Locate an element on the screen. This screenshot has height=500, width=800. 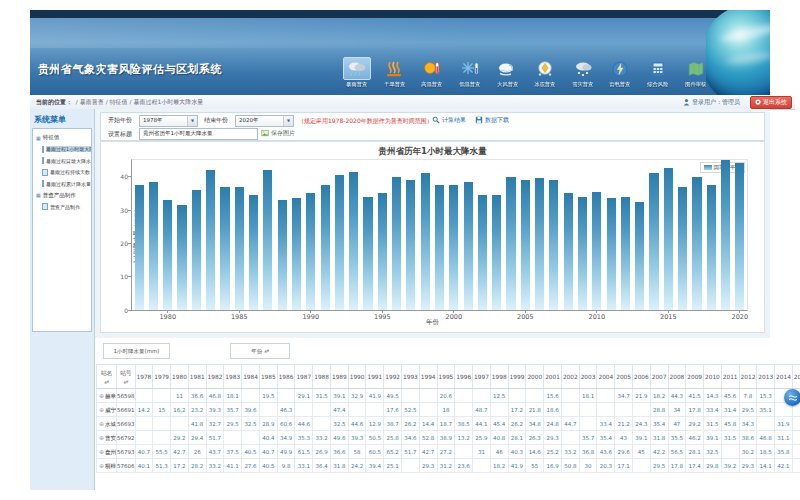
logout-button: 退出系统 is located at coordinates (771, 102).